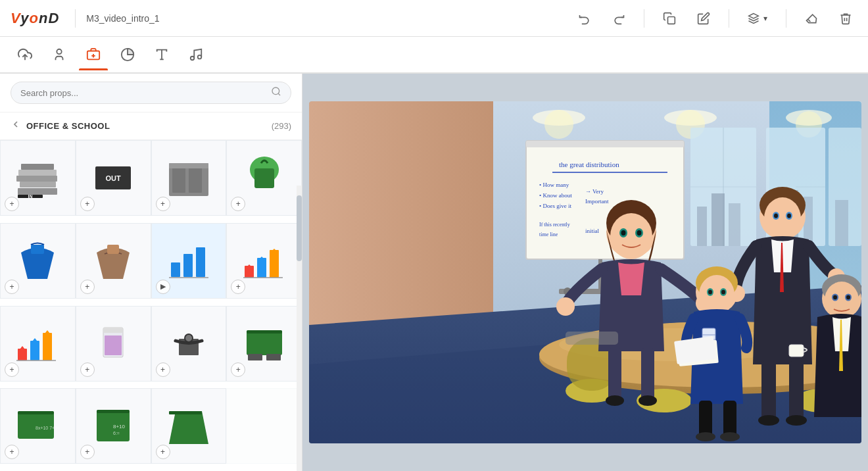 This screenshot has width=868, height=471. Describe the element at coordinates (704, 18) in the screenshot. I see `edit-button` at that location.